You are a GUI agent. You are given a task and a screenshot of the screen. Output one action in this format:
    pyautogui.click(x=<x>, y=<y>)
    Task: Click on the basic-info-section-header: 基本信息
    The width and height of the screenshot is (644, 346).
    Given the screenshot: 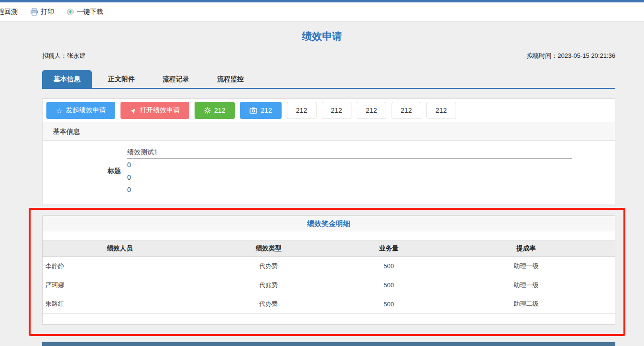 What is the action you would take?
    pyautogui.click(x=329, y=131)
    